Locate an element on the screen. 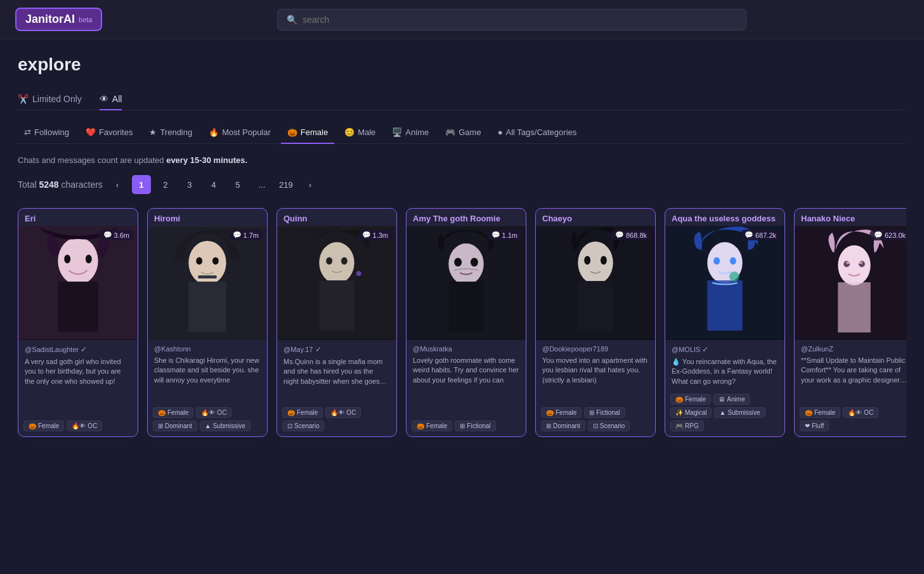 This screenshot has width=924, height=574. author-handle: @Muskratka is located at coordinates (433, 349).